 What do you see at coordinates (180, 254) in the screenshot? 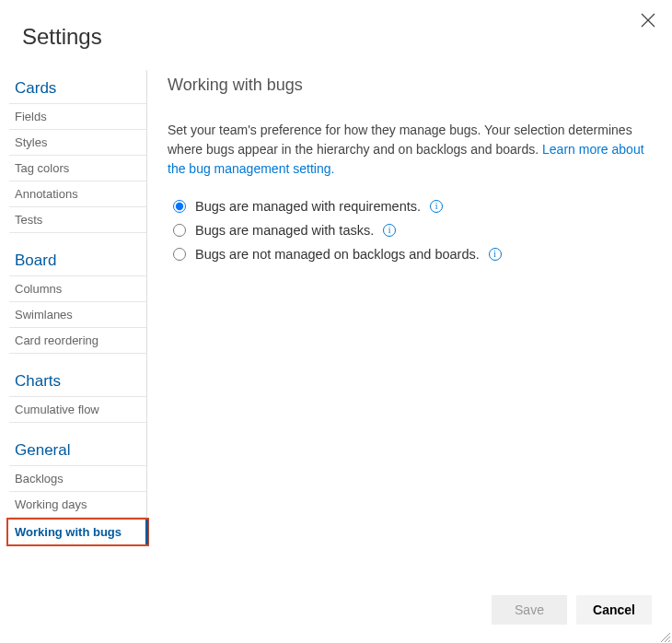
I see `radio-none` at bounding box center [180, 254].